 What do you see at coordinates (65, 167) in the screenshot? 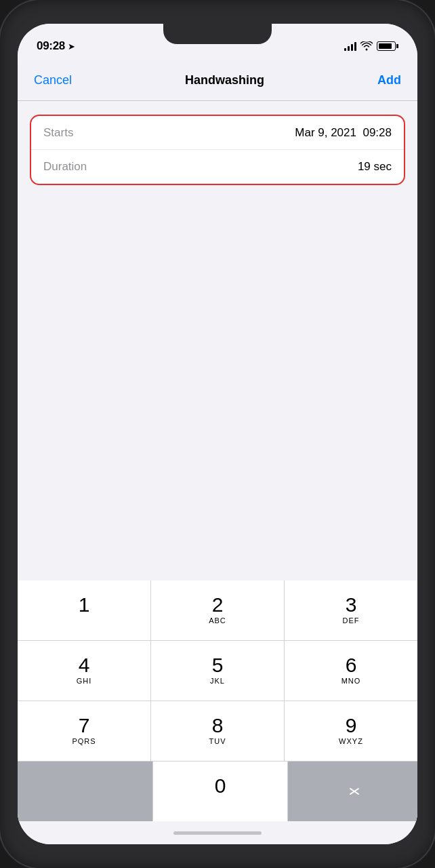
I see `duration-label: Duration` at bounding box center [65, 167].